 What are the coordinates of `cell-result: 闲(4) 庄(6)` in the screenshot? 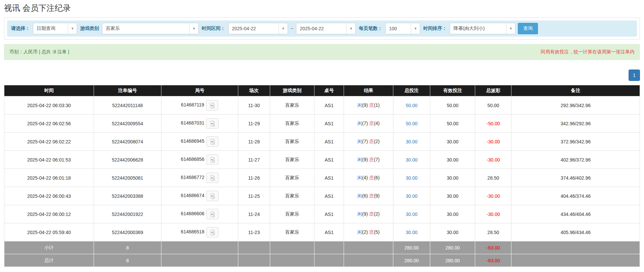 It's located at (368, 178).